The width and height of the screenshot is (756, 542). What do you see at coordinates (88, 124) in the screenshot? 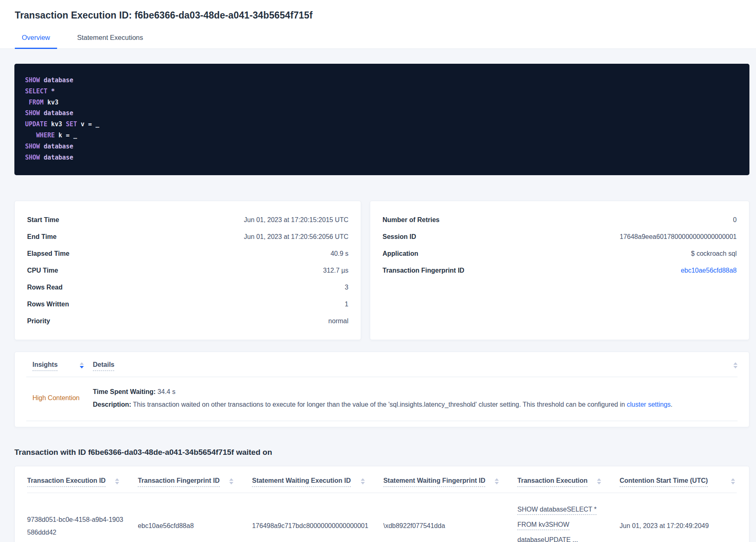
I see `sql-token-plain: v = _` at bounding box center [88, 124].